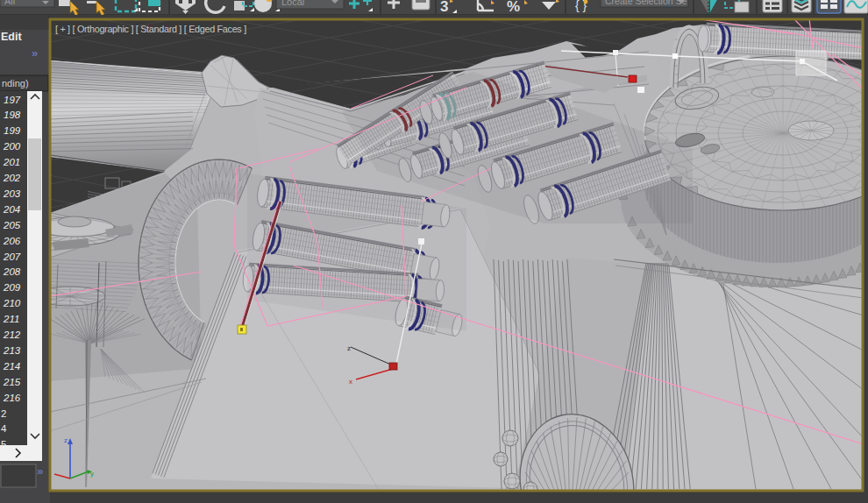  Describe the element at coordinates (11, 319) in the screenshot. I see `svg-text: 211` at that location.